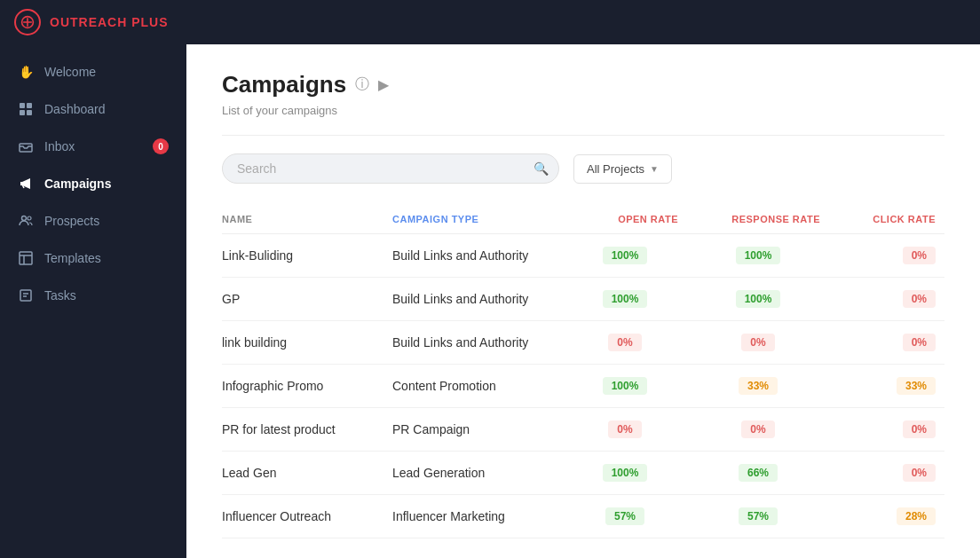 This screenshot has width=980, height=558. What do you see at coordinates (758, 473) in the screenshot?
I see `response-rate-badge: 66%` at bounding box center [758, 473].